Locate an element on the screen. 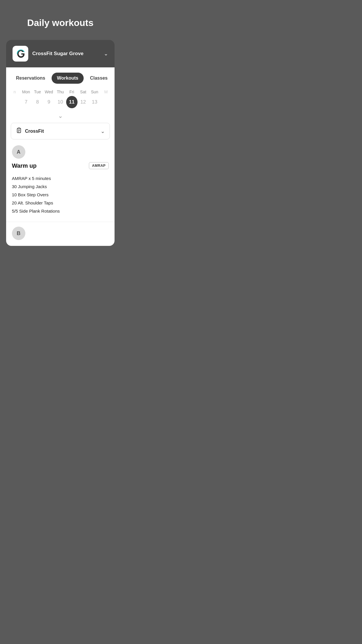  week-dates: 7 8 9 10 11 12 13 is located at coordinates (61, 102).